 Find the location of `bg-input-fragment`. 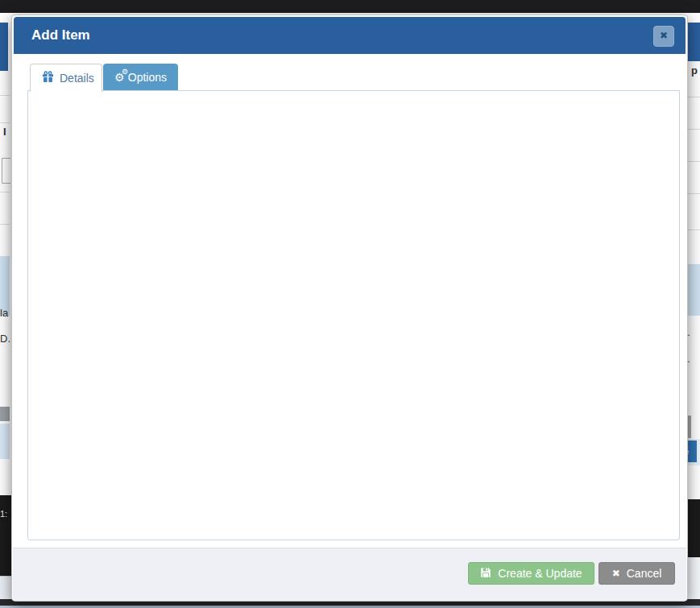

bg-input-fragment is located at coordinates (6, 171).